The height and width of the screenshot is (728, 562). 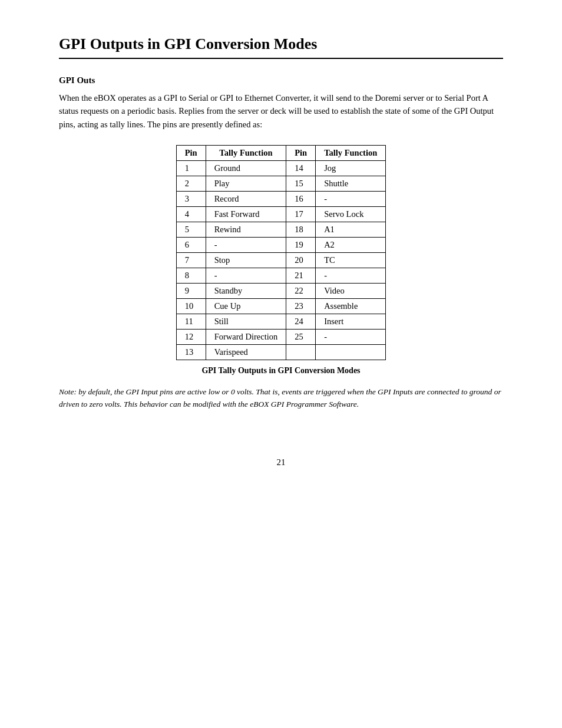 I want to click on table-cell-r5-c3: A2, so click(x=351, y=245).